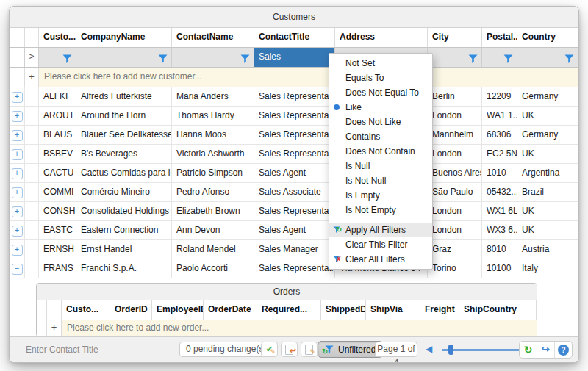 The width and height of the screenshot is (588, 371). I want to click on column-header-custo: Custo..., so click(57, 37).